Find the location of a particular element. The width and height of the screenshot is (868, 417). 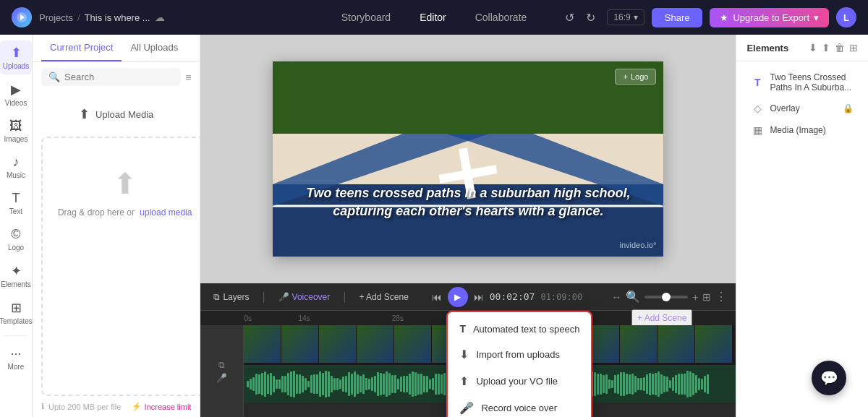

cloud-icon: ☁ is located at coordinates (160, 17).